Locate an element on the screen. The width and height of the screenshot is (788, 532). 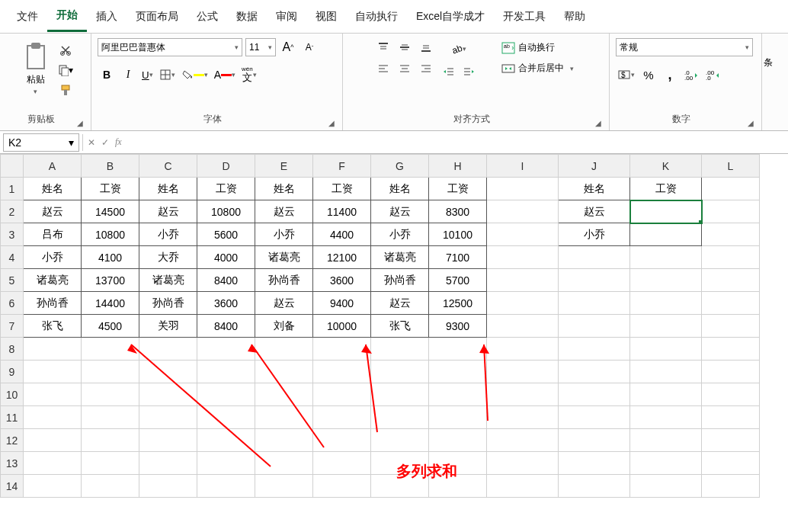
cell-K12 is located at coordinates (666, 441).